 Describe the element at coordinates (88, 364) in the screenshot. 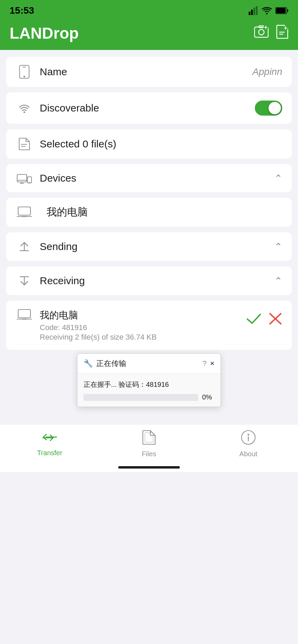

I see `dialog-title-icon: 🔧` at that location.